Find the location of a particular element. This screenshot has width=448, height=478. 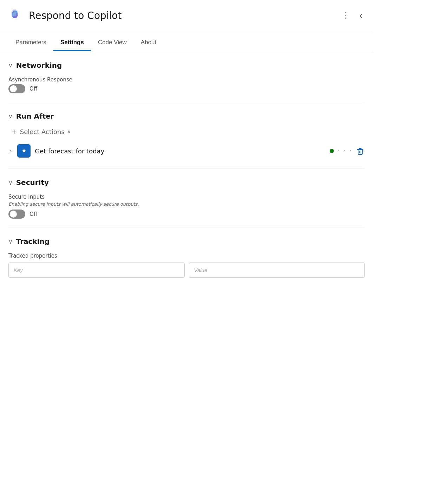

networking-chevron-icon: ∨ is located at coordinates (11, 65).